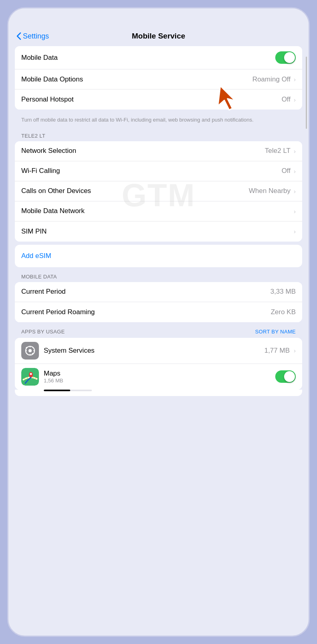 This screenshot has width=317, height=644. What do you see at coordinates (42, 377) in the screenshot?
I see `maps-left: Maps 1,56 MB` at bounding box center [42, 377].